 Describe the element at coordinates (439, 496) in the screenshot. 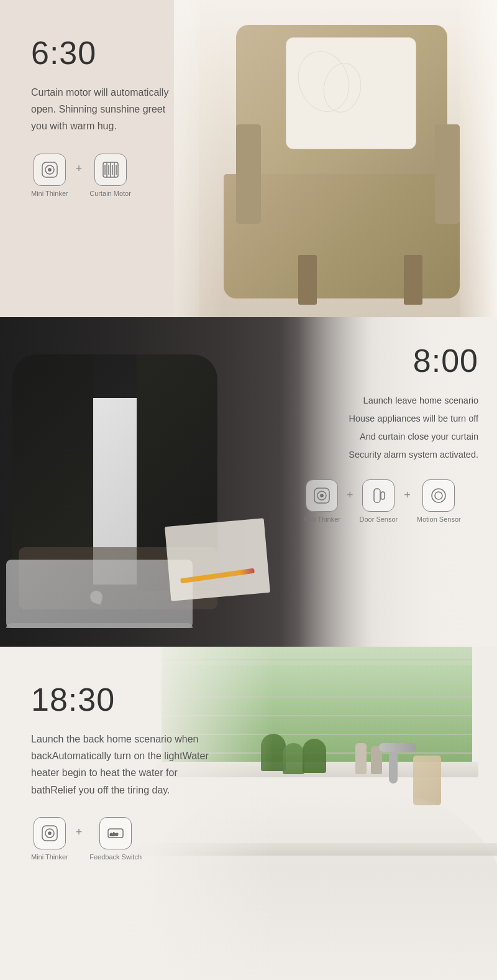

I see `motion-sensor-icon` at that location.